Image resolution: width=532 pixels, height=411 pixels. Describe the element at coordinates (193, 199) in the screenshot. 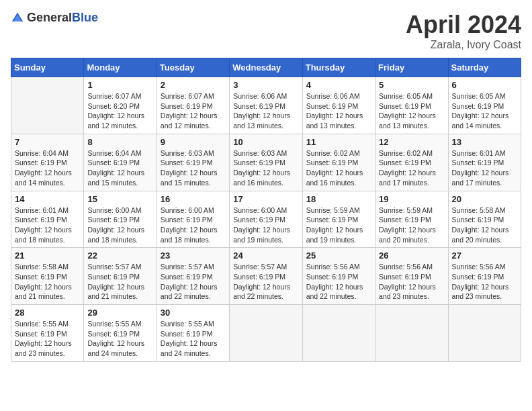

I see `day-number: 16` at that location.